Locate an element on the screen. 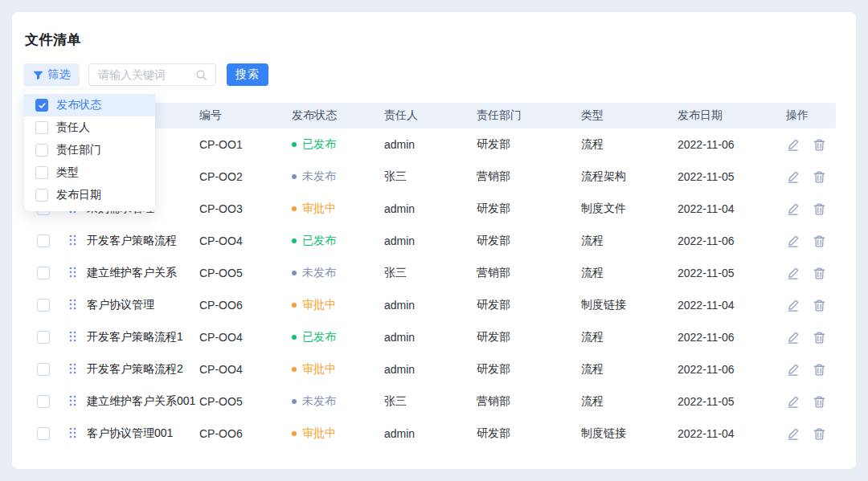 The height and width of the screenshot is (481, 868). file-name-cell: 建立维护客户关系 is located at coordinates (143, 273).